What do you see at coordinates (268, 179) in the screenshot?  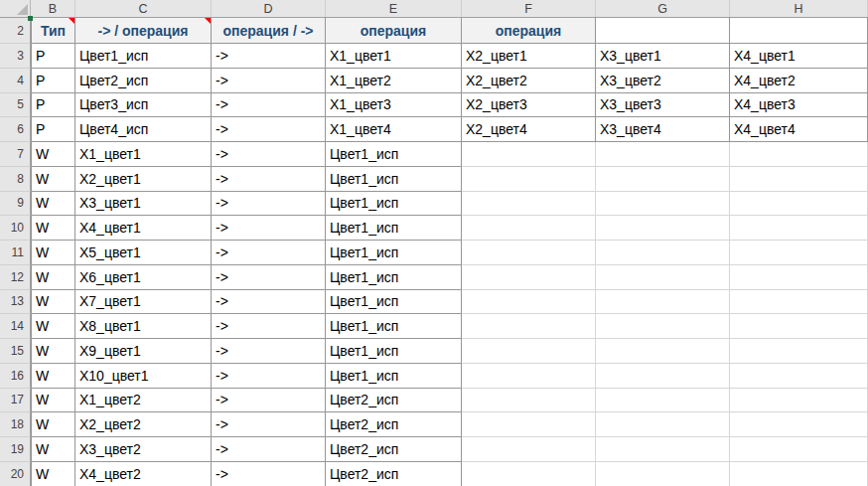 I see `cell-D8: ->` at bounding box center [268, 179].